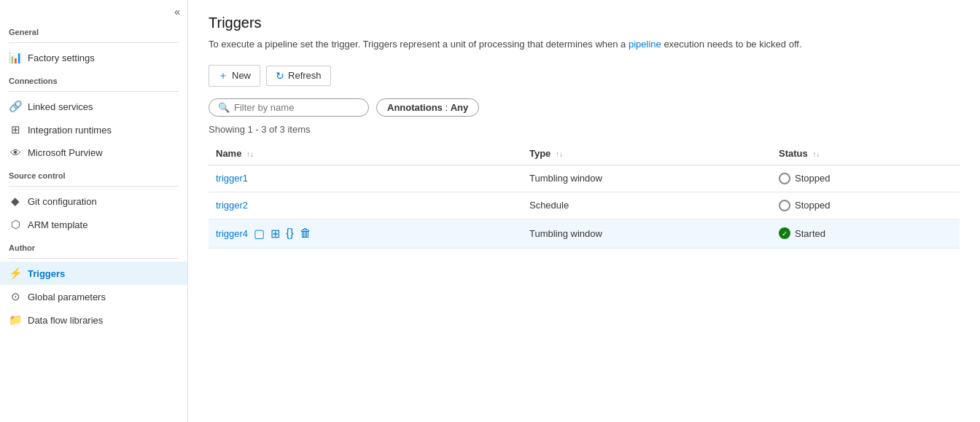  I want to click on sidebar-item-git-configuration: ◆Git configuration, so click(93, 201).